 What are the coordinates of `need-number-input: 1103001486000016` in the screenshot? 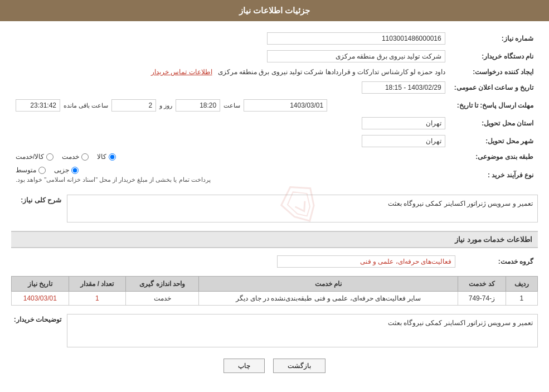 It's located at (356, 38).